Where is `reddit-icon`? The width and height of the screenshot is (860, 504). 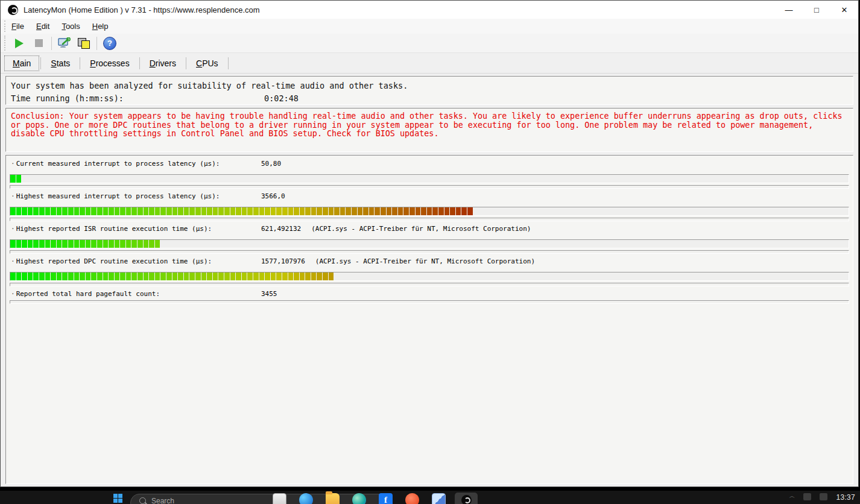
reddit-icon is located at coordinates (413, 499).